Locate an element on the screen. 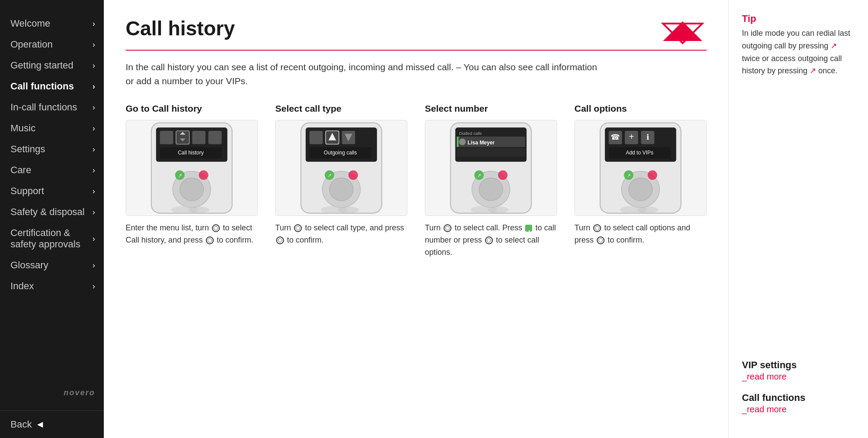 This screenshot has height=438, width=868. sidebar-item-in-call-functions: In-call functions› is located at coordinates (52, 107).